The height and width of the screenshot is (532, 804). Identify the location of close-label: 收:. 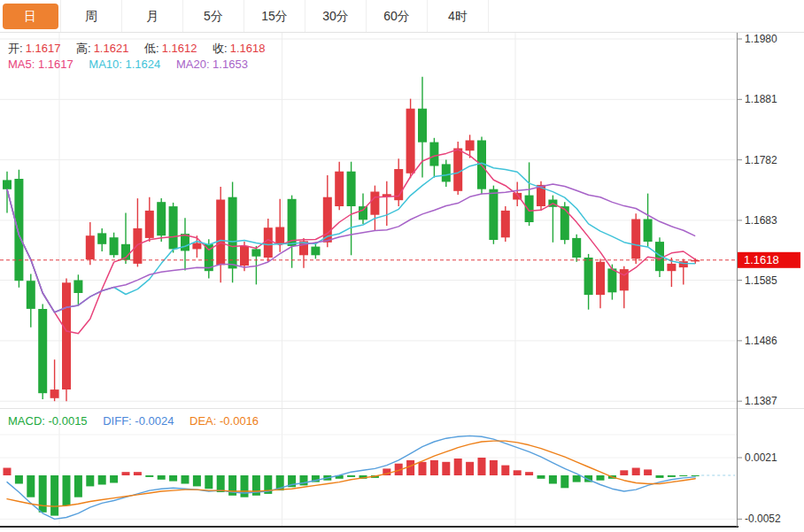
(220, 48).